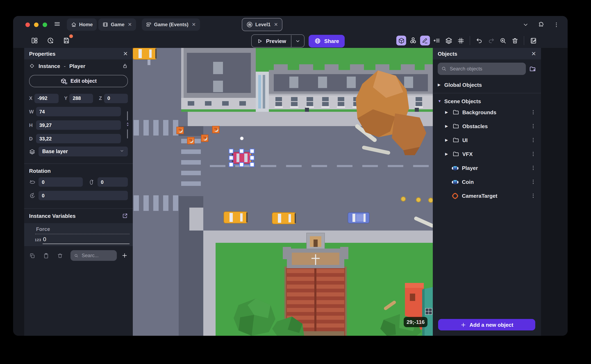  What do you see at coordinates (359, 218) in the screenshot?
I see `blue-car` at bounding box center [359, 218].